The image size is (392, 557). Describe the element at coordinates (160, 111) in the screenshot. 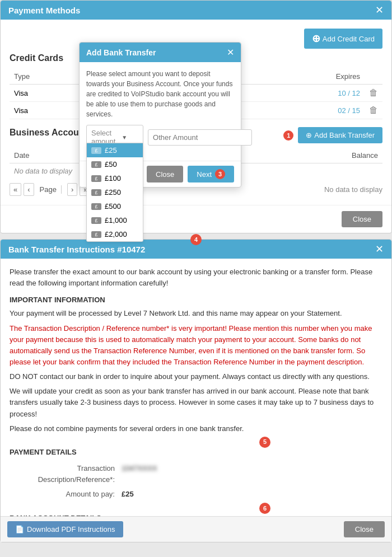

I see `popup-body: Please select amount you want to deposit…` at that location.